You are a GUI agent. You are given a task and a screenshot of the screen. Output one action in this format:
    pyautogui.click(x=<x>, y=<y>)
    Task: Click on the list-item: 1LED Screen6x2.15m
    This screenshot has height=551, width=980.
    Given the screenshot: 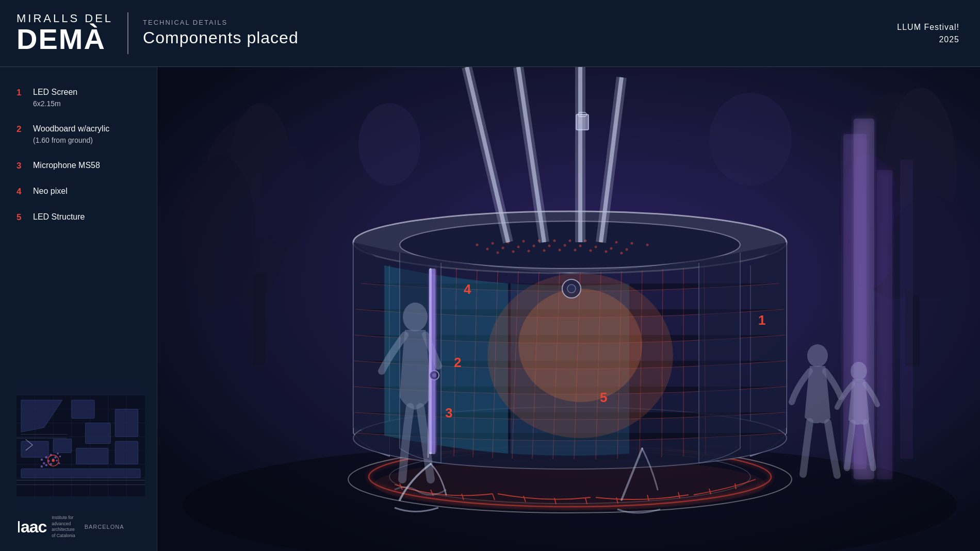 What is the action you would take?
    pyautogui.click(x=80, y=98)
    